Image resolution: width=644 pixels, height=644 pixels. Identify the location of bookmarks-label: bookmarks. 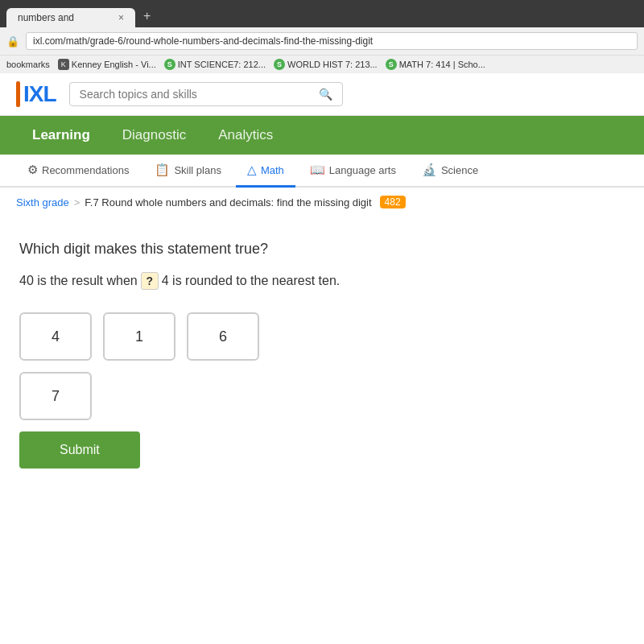
(28, 64).